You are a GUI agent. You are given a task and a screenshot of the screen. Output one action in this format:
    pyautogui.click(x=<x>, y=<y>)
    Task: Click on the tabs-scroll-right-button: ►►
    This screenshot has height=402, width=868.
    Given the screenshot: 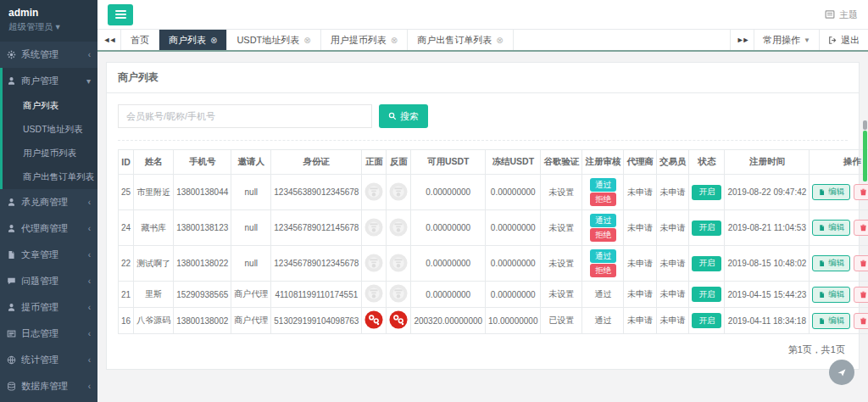 What is the action you would take?
    pyautogui.click(x=742, y=40)
    